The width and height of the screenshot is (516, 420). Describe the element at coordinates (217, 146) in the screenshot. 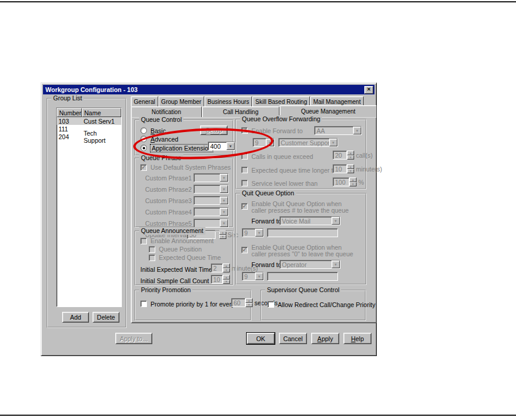

I see `application-extension-value: 400` at that location.